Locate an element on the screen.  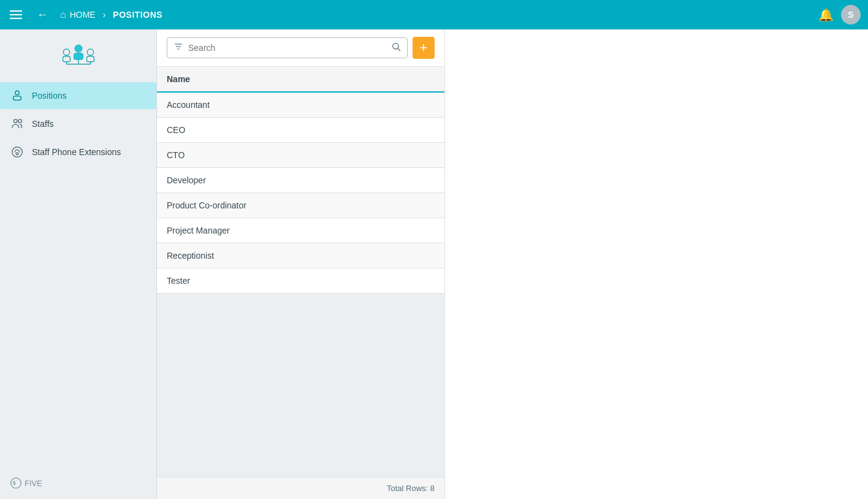
sidebar-item-label: Staff Phone Extensions is located at coordinates (76, 152).